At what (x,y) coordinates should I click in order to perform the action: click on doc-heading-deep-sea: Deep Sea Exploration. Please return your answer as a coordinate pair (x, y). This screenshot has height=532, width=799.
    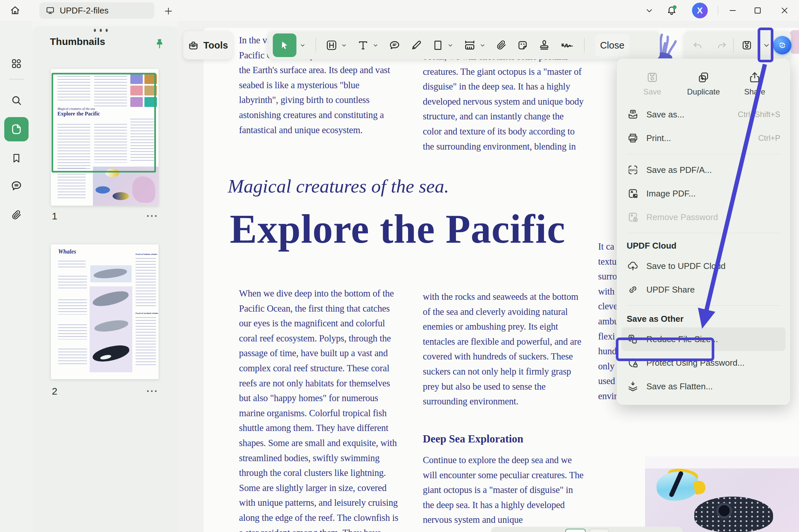
    Looking at the image, I should click on (473, 439).